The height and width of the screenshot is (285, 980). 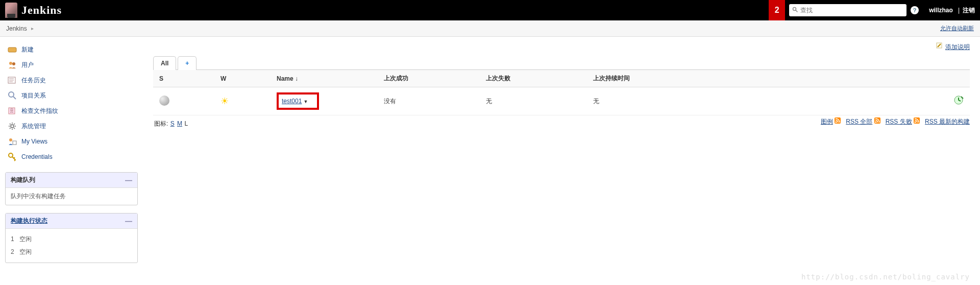 What do you see at coordinates (763, 101) in the screenshot?
I see `cell-last-duration: 无` at bounding box center [763, 101].